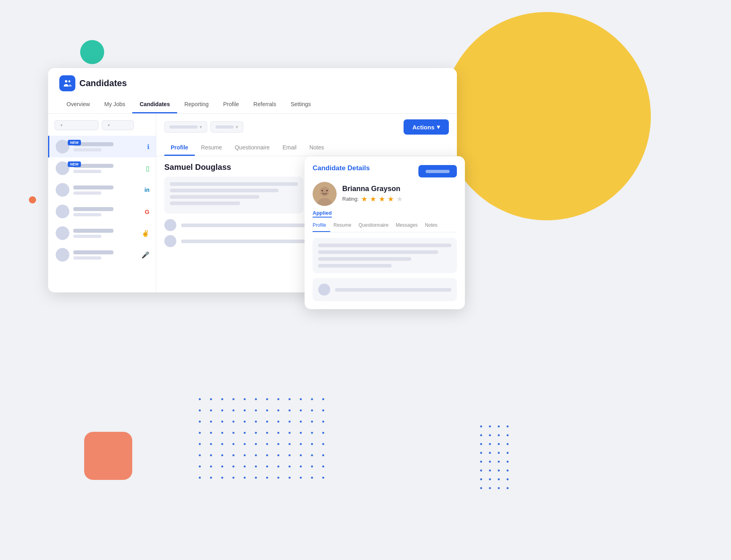 This screenshot has height=560, width=731. What do you see at coordinates (321, 226) in the screenshot?
I see `detail-tab-profile: Profile` at bounding box center [321, 226].